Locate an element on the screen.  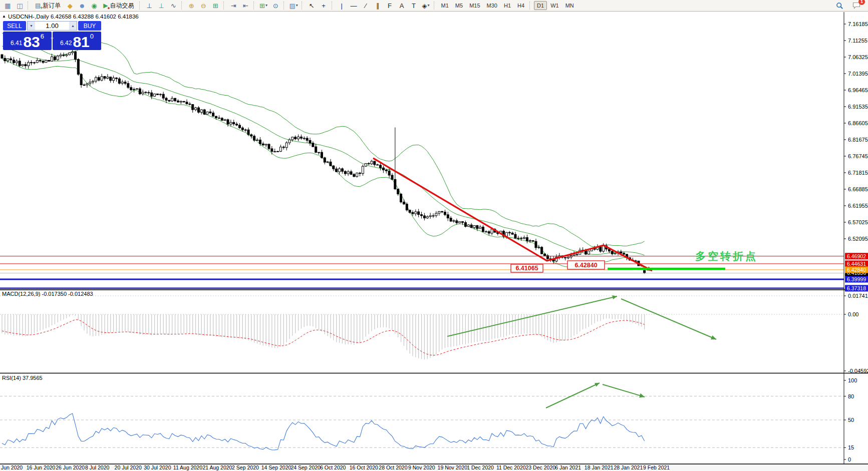
svg-text: 6.44631 is located at coordinates (856, 264).